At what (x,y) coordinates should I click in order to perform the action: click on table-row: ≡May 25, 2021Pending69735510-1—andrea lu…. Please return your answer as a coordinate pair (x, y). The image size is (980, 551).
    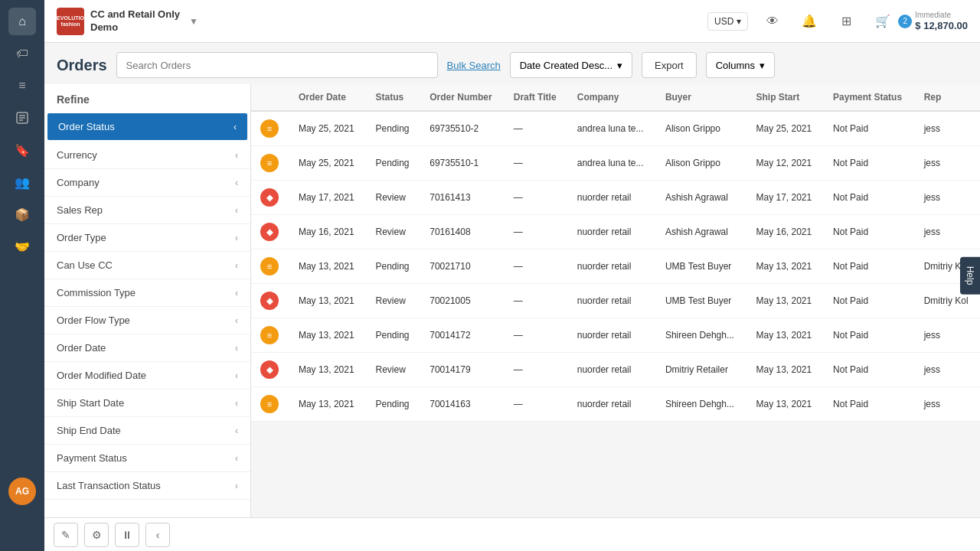
    Looking at the image, I should click on (616, 164).